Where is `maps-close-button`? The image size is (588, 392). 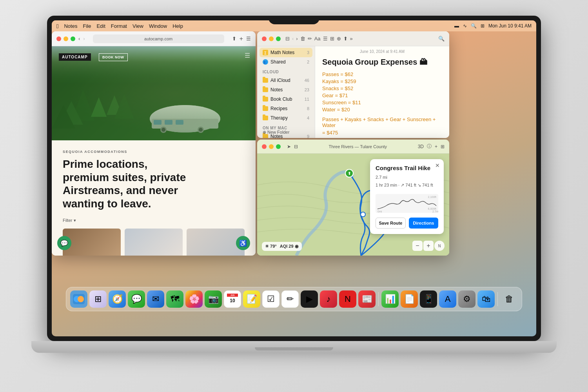
maps-close-button is located at coordinates (264, 147).